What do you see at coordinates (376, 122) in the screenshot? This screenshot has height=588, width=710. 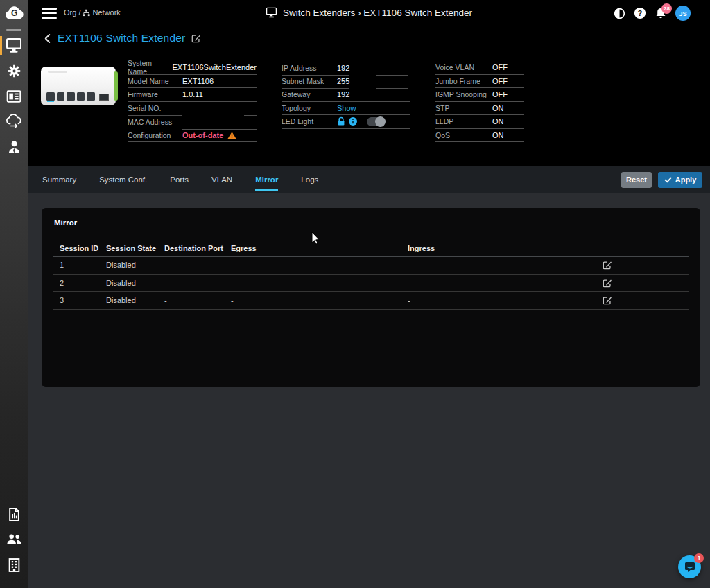 I see `led-light-toggle` at bounding box center [376, 122].